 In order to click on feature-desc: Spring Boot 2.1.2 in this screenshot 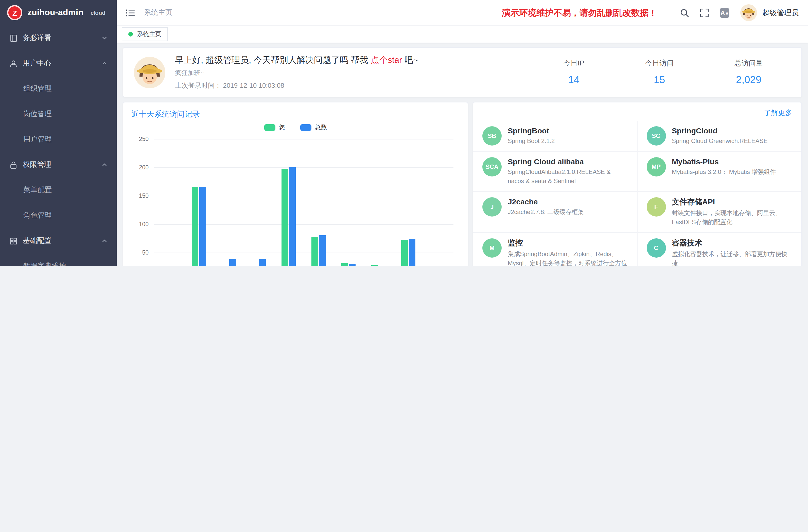, I will do `click(531, 141)`.